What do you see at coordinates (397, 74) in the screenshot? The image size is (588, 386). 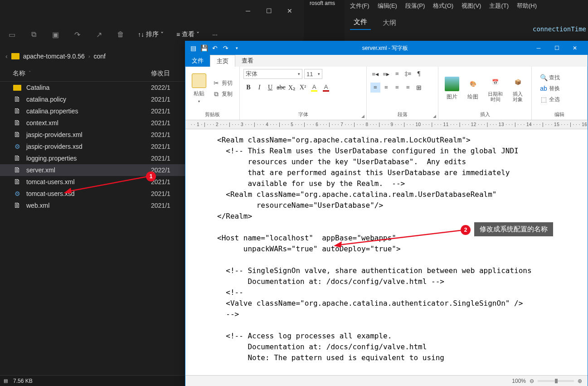 I see `bullets-button: ≡` at bounding box center [397, 74].